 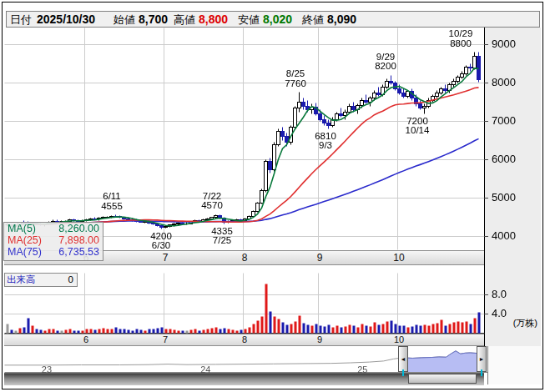 What do you see at coordinates (403, 373) in the screenshot?
I see `navigator-left-marker` at bounding box center [403, 373].